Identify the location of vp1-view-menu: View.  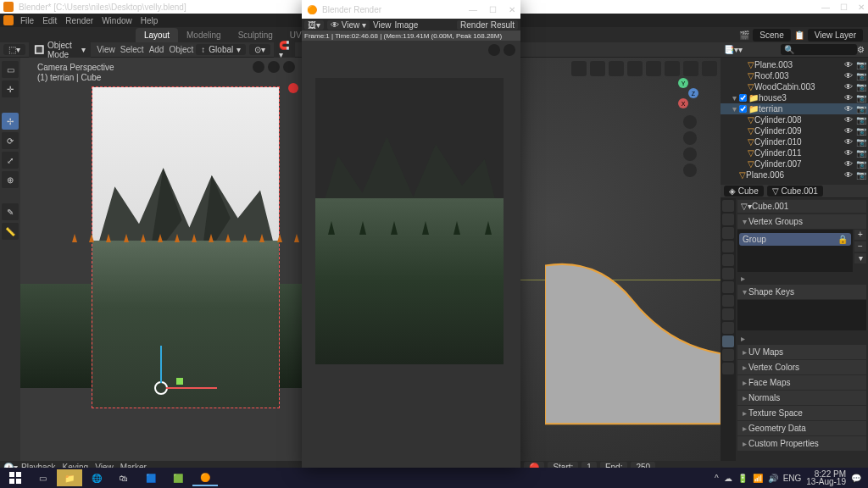
(106, 49).